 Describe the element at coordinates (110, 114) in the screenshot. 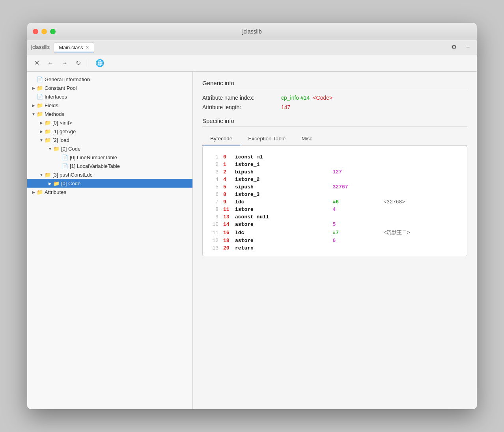

I see `sidebar-item-methods: ▼ 📁 Methods` at that location.